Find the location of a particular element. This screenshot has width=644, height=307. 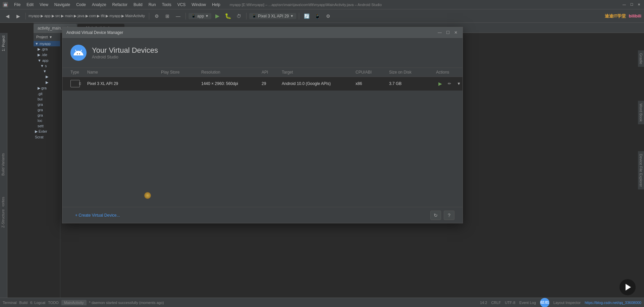

avd-title-bar: Android Virtual Device Manager — ☐ ✕ is located at coordinates (262, 33).